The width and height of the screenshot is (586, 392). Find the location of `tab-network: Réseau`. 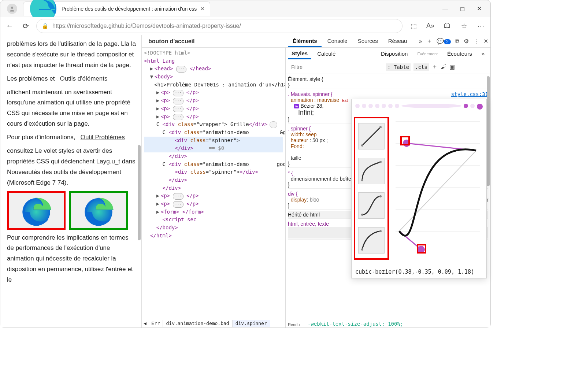

tab-network: Réseau is located at coordinates (398, 41).